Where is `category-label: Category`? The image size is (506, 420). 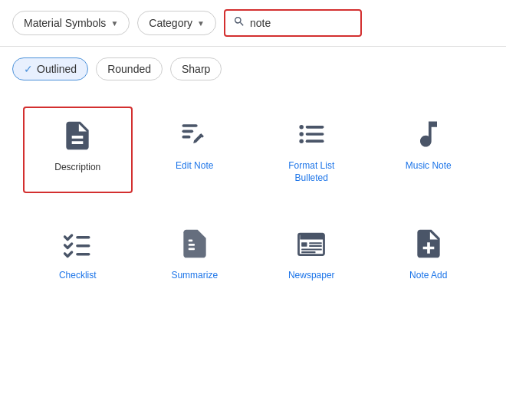
category-label: Category is located at coordinates (170, 23).